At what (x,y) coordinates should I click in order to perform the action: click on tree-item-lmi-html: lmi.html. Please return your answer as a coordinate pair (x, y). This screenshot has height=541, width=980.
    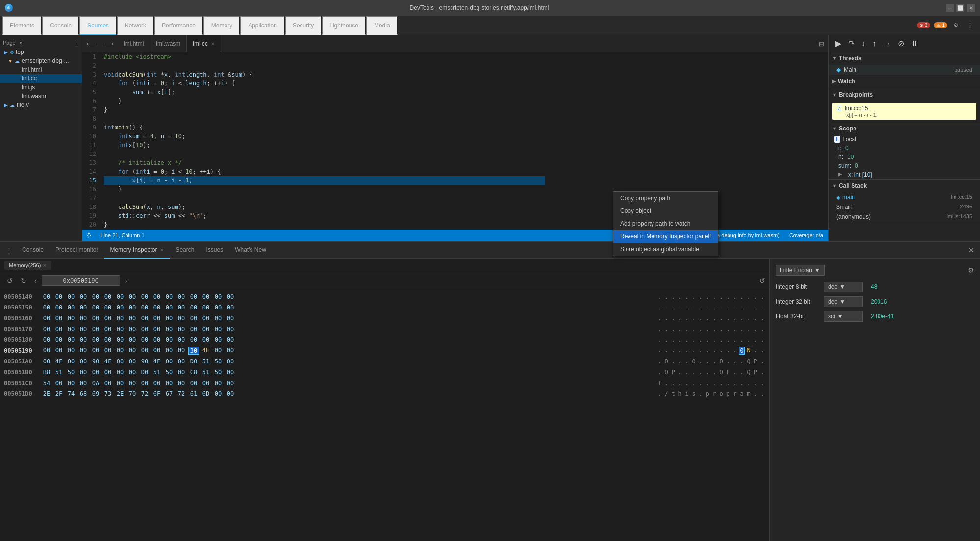
    Looking at the image, I should click on (41, 70).